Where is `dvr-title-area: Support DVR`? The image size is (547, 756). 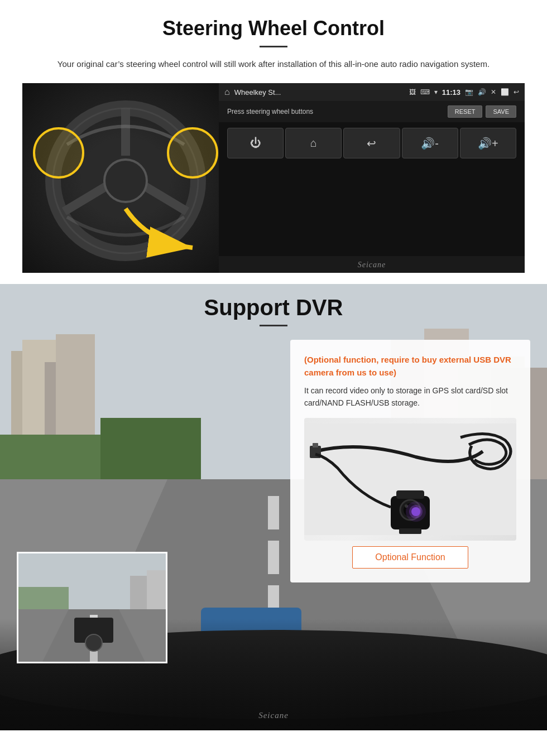 dvr-title-area: Support DVR is located at coordinates (274, 311).